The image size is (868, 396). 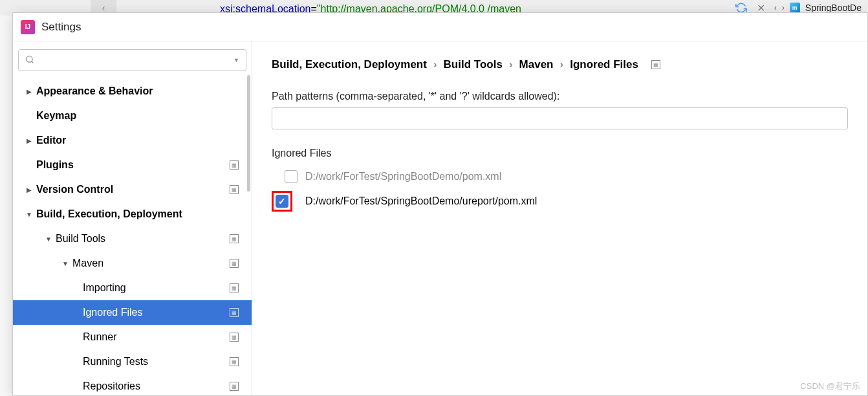 I want to click on tree-maven: ▼Maven▦, so click(x=132, y=263).